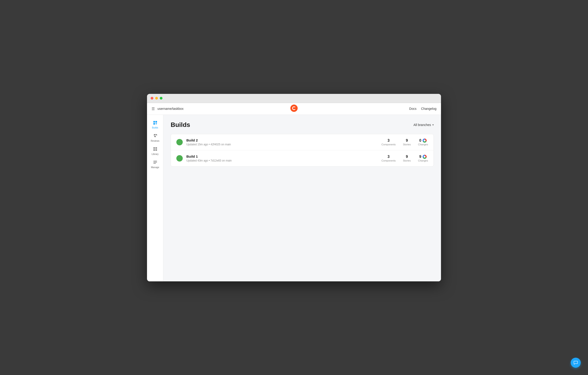 Image resolution: width=588 pixels, height=375 pixels. I want to click on chat-fab-button, so click(576, 363).